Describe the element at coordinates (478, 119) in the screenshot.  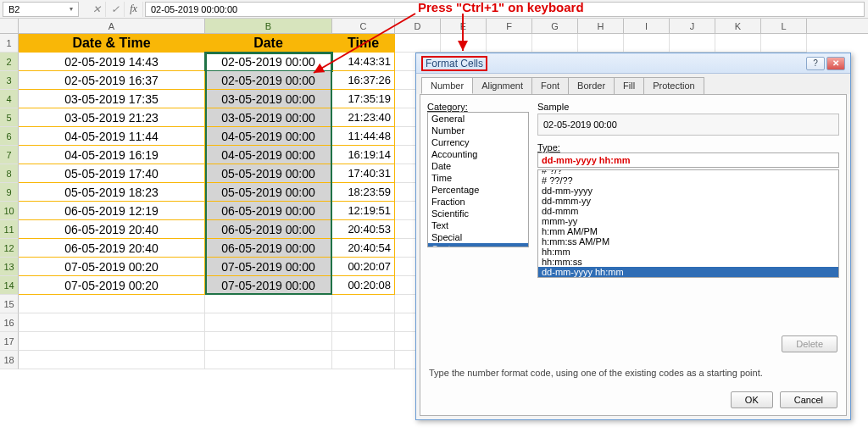
I see `category-item: General` at that location.